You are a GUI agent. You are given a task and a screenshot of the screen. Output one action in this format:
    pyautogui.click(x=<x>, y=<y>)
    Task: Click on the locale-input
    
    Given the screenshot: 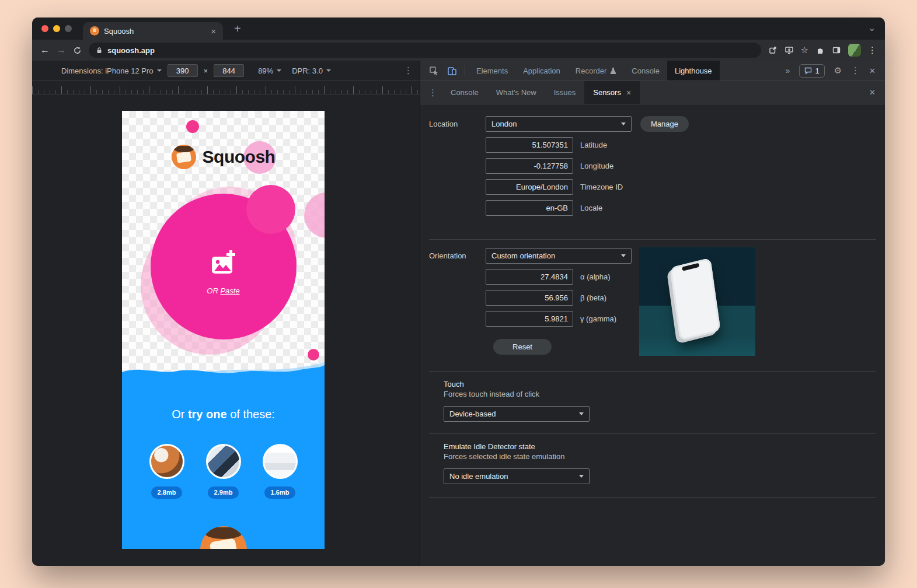 What is the action you would take?
    pyautogui.click(x=529, y=208)
    